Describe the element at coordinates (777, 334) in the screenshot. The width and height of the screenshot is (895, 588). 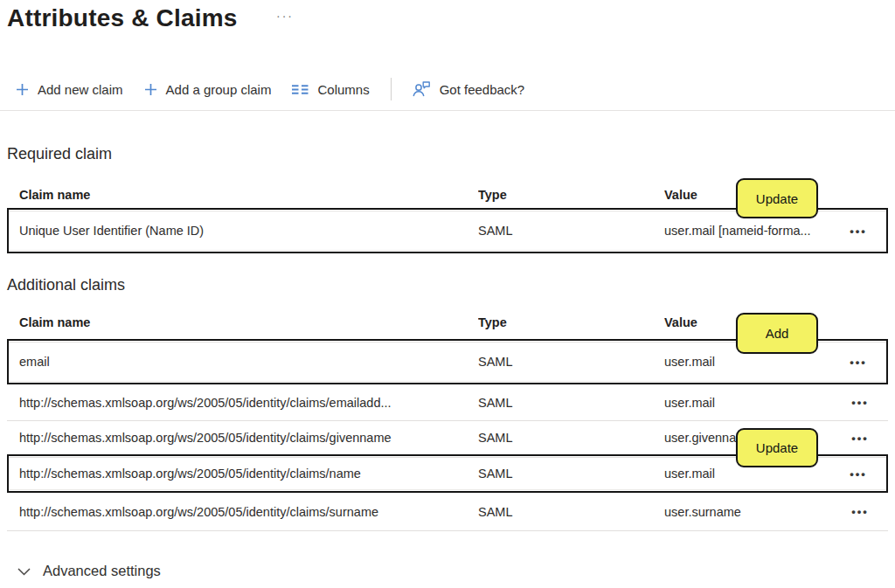
I see `annotation-add-email-claim: Add` at that location.